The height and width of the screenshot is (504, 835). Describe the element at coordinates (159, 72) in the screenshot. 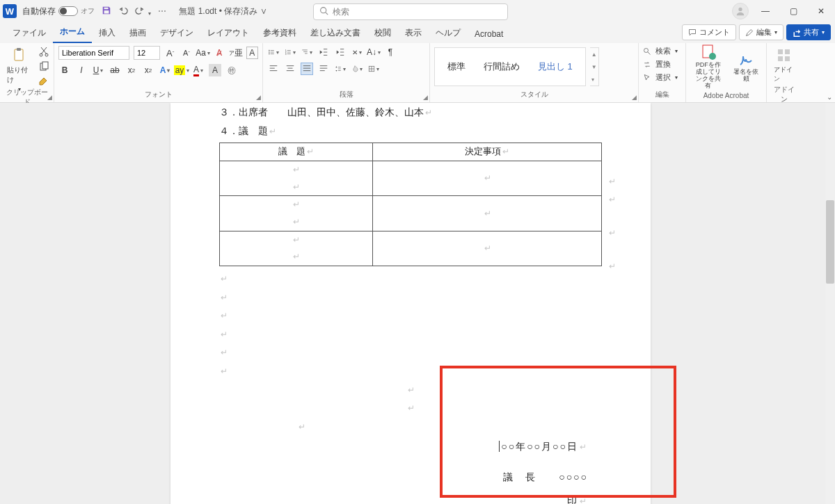

I see `group-font: Aˆ Aˇ Aa A̷ ア亜 A B I U ab x2 x2 A ay A A…` at that location.